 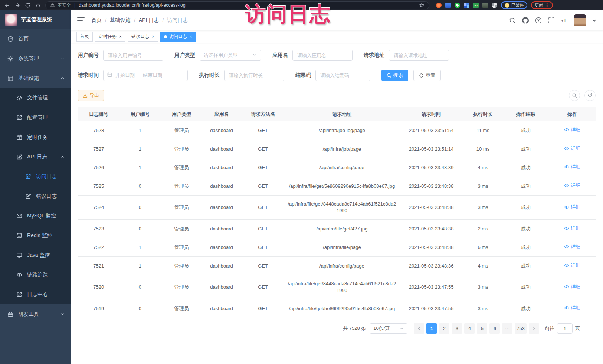 What do you see at coordinates (35, 177) in the screenshot?
I see `sidebar-item-访问日志: 访问日志` at bounding box center [35, 177].